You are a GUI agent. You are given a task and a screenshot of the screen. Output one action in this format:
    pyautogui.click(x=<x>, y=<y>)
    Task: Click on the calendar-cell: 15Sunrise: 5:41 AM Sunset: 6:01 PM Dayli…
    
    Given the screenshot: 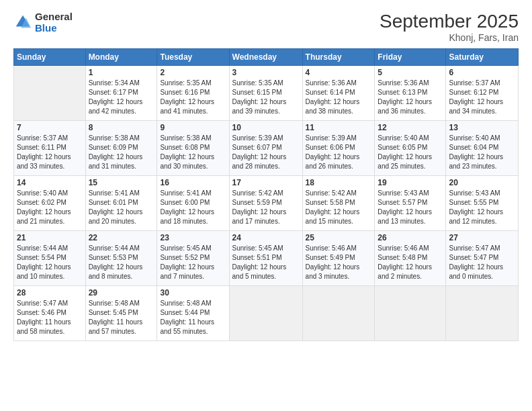 What is the action you would take?
    pyautogui.click(x=121, y=203)
    